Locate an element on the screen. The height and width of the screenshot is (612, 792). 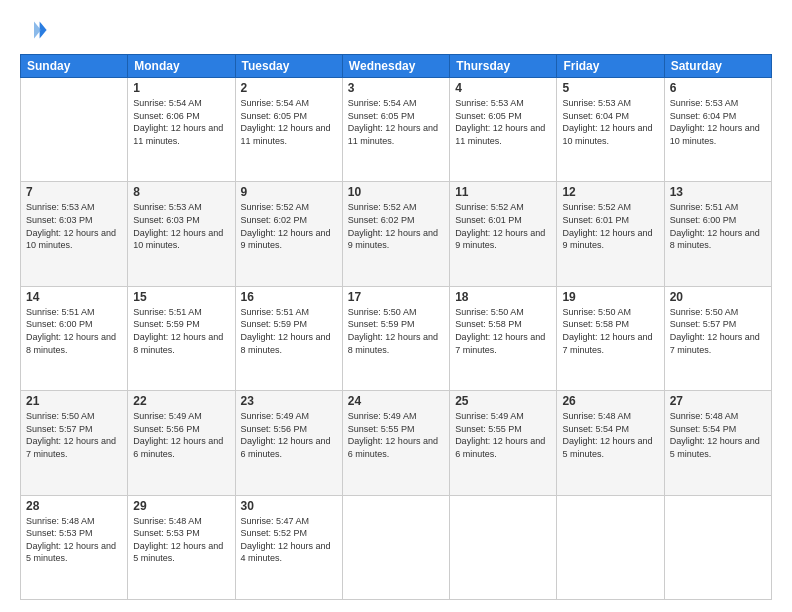
calendar-cell: 12Sunrise: 5:52 AMSunset: 6:01 PMDayligh… is located at coordinates (610, 234).